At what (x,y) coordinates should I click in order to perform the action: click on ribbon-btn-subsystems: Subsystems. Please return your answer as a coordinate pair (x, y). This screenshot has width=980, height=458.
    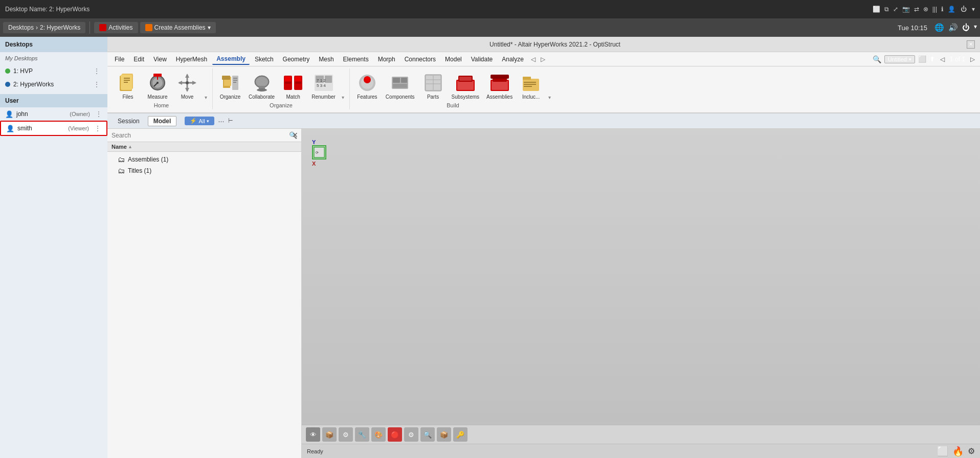
    Looking at the image, I should click on (465, 86).